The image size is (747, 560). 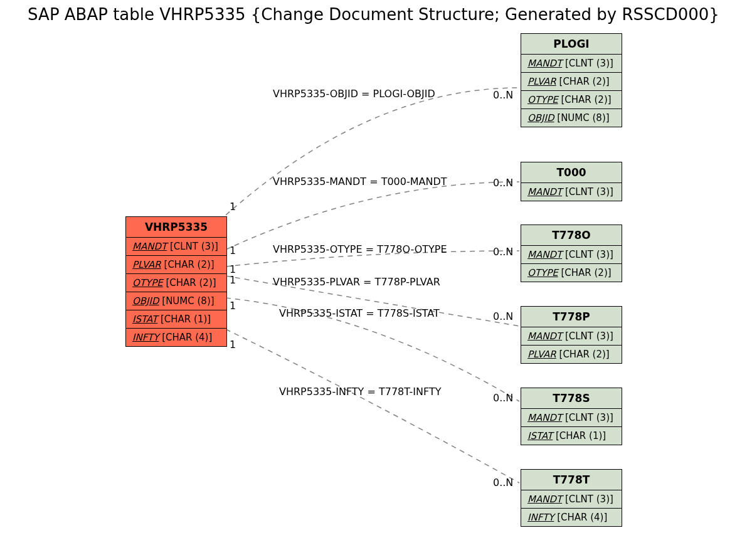 What do you see at coordinates (571, 416) in the screenshot?
I see `entity-T778S: T778S MANDT [CLNT (3)] ISTAT [CHAR (1)]` at bounding box center [571, 416].